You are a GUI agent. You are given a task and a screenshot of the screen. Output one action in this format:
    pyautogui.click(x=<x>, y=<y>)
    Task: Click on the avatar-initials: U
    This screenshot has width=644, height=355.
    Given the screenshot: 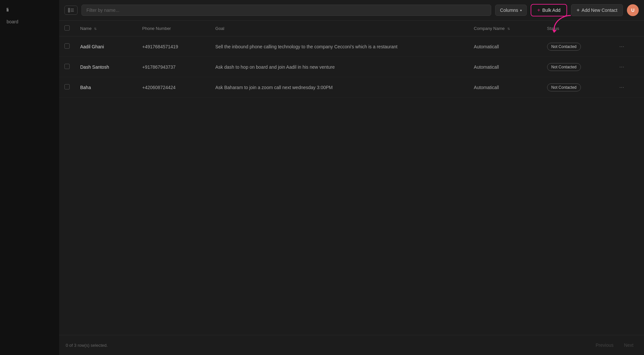 What is the action you would take?
    pyautogui.click(x=633, y=10)
    